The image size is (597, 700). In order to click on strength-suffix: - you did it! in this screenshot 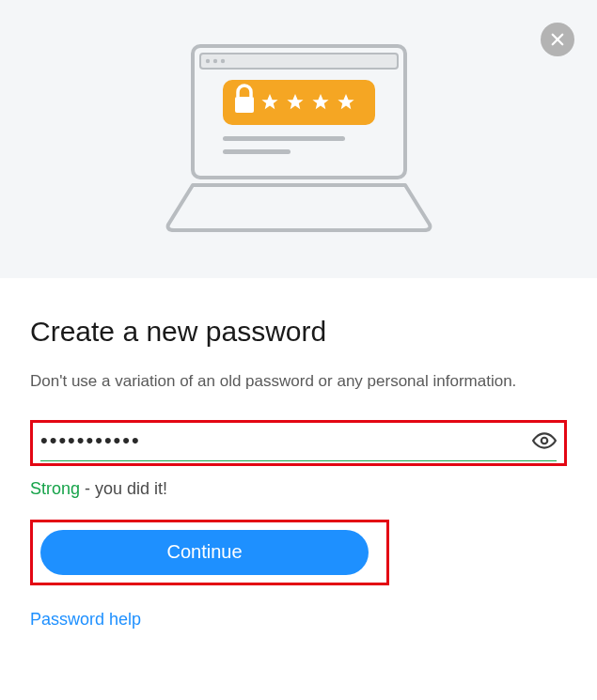, I will do `click(124, 489)`.